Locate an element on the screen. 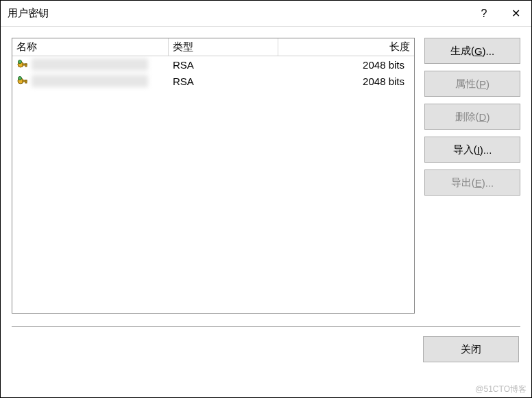 The height and width of the screenshot is (398, 532). dialog-title: 用户密钥 is located at coordinates (238, 14).